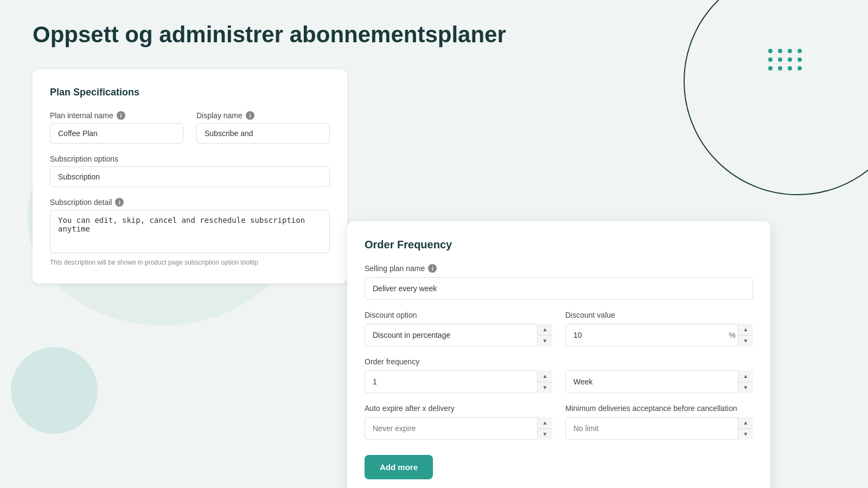 The width and height of the screenshot is (868, 488). What do you see at coordinates (190, 171) in the screenshot?
I see `subscription-options-group: Subscription options` at bounding box center [190, 171].